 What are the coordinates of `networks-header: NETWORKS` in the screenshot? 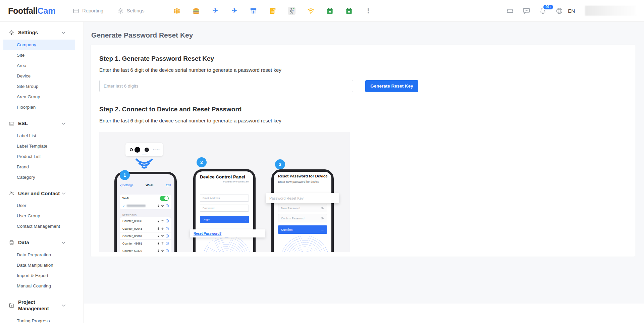 It's located at (129, 215).